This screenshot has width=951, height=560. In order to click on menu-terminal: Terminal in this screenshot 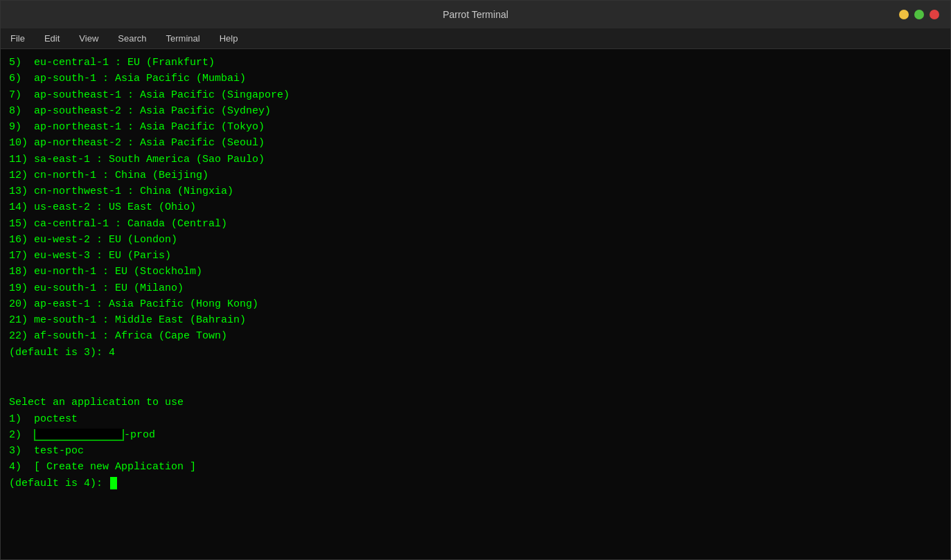, I will do `click(183, 39)`.